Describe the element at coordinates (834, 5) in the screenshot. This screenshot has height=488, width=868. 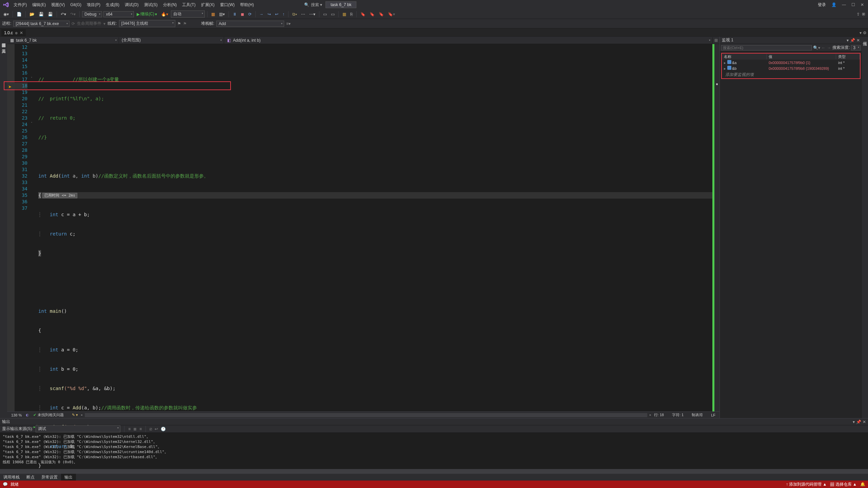
I see `account-icon: 👤` at that location.